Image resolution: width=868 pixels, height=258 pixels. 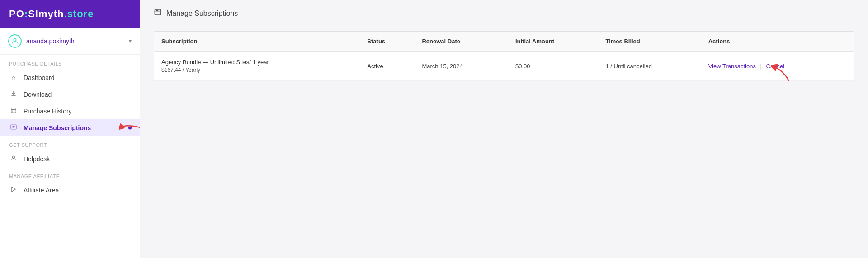 I want to click on user-profile: ananda.posimyth ▾, so click(x=70, y=42).